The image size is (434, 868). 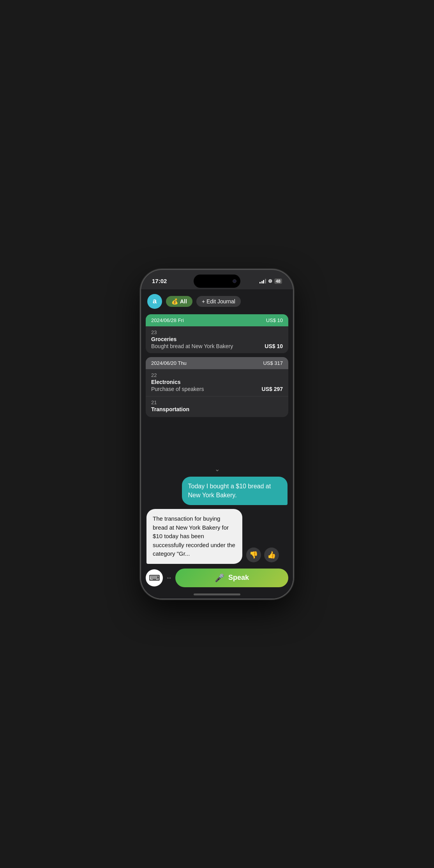 I want to click on entry-amount-22: US$ 297, so click(x=272, y=389).